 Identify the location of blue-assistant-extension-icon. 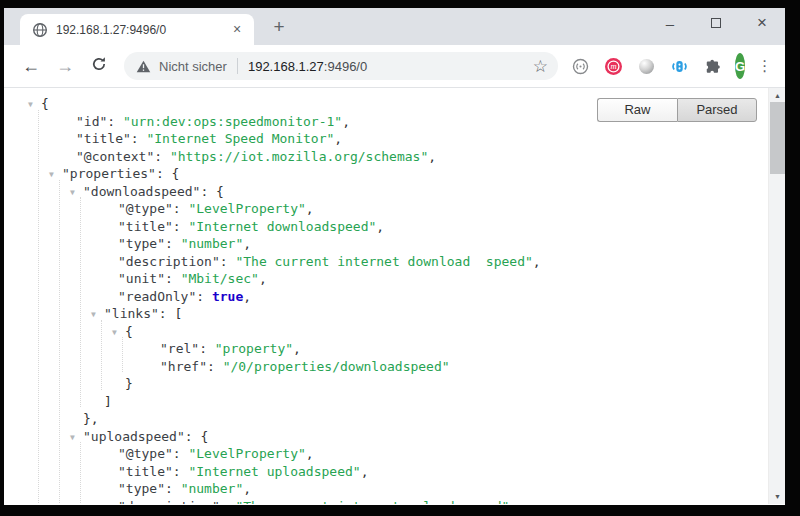
(680, 66).